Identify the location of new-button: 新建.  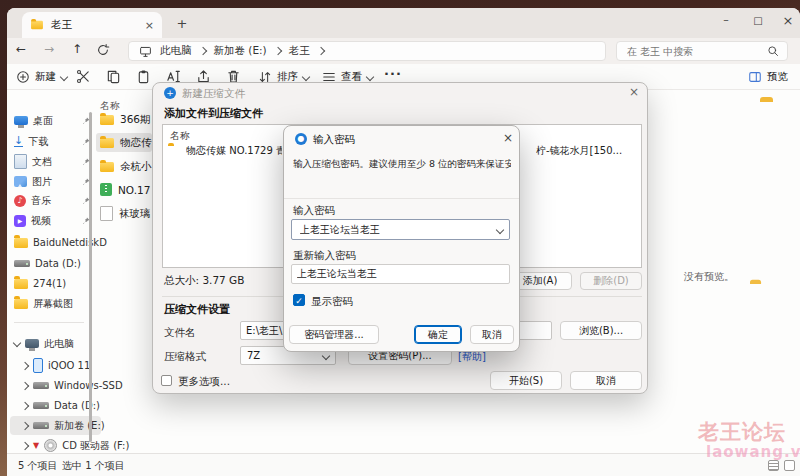
(42, 77).